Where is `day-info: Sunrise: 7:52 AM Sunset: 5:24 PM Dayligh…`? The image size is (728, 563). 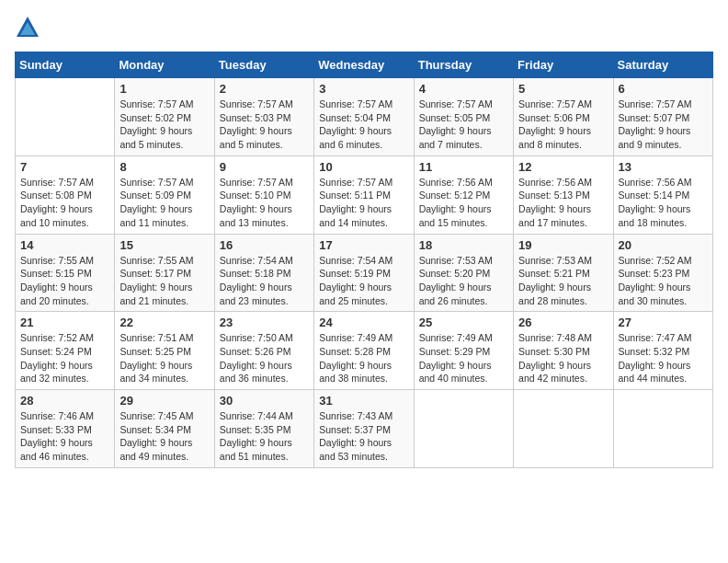
day-info: Sunrise: 7:52 AM Sunset: 5:24 PM Dayligh… is located at coordinates (64, 359).